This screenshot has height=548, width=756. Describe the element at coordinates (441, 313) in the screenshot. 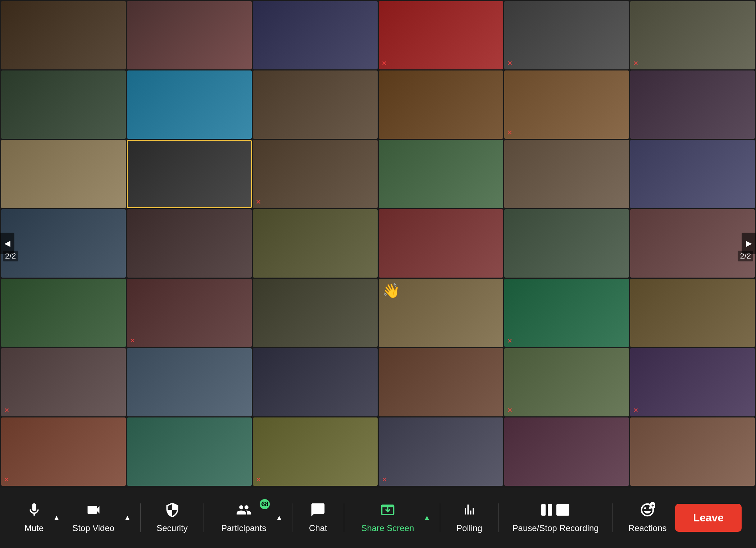

I see `video-tile: 👋` at that location.